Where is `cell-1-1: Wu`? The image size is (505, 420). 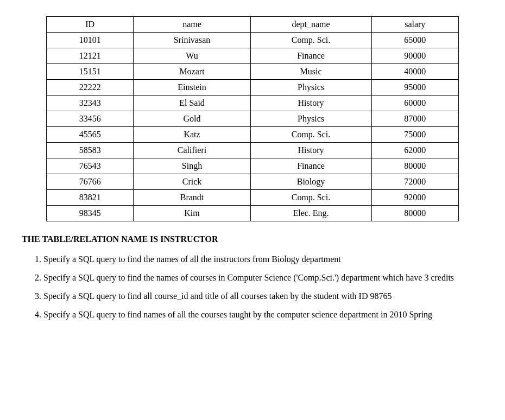
cell-1-1: Wu is located at coordinates (192, 56).